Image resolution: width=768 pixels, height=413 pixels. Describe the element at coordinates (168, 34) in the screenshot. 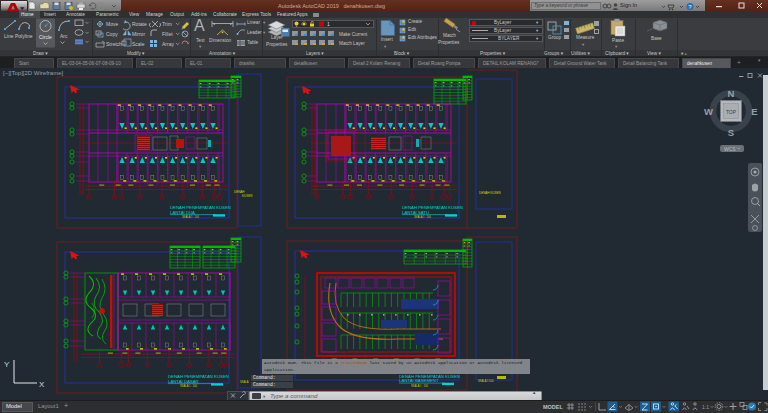

I see `svg-text: Fillet` at that location.